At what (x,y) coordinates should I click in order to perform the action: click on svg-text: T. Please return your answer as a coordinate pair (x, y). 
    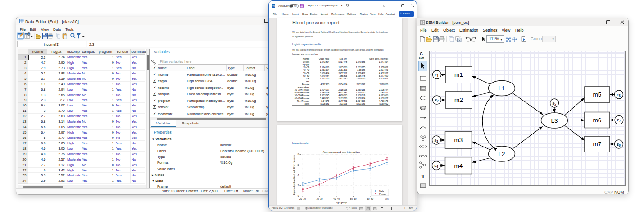
    Looking at the image, I should click on (423, 176).